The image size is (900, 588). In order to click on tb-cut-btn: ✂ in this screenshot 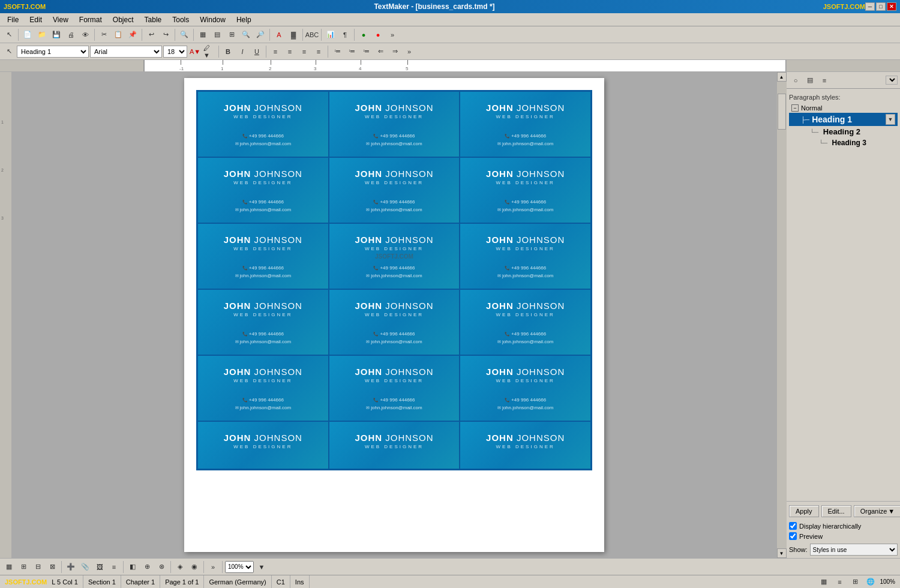, I will do `click(104, 35)`.